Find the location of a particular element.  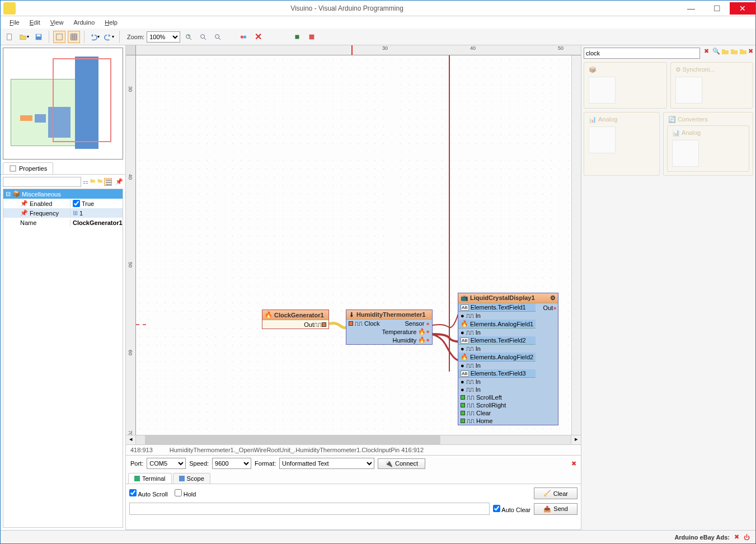

properties-grid: ⊟📦Miscellaneous 📌Enabled True 📌Frequency… is located at coordinates (63, 358).